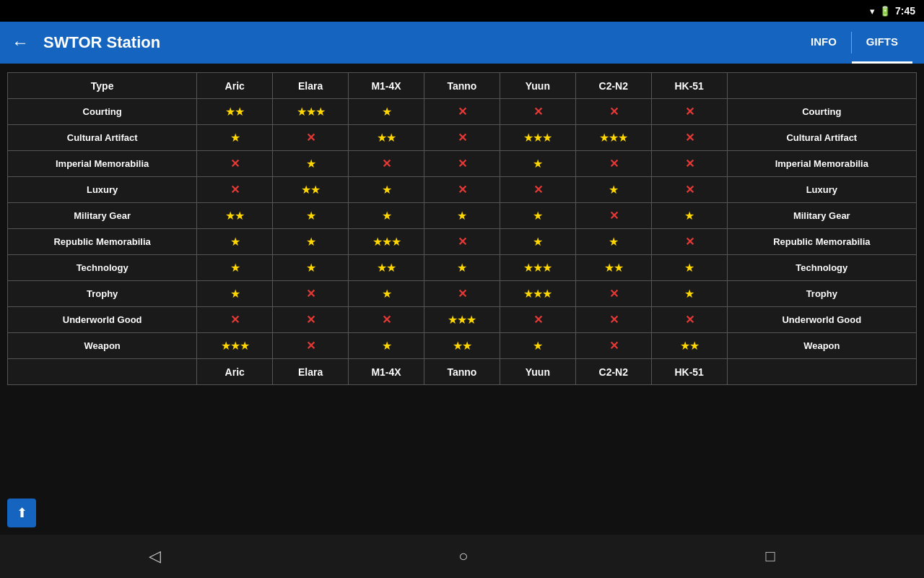  Describe the element at coordinates (235, 112) in the screenshot. I see `cell-0-0: ★★` at that location.